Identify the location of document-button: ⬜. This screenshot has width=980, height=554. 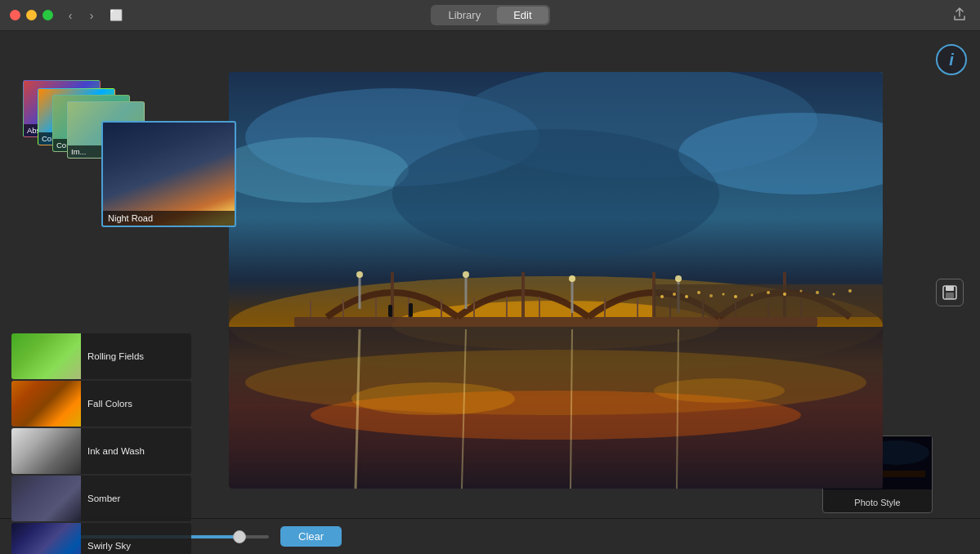
(116, 16).